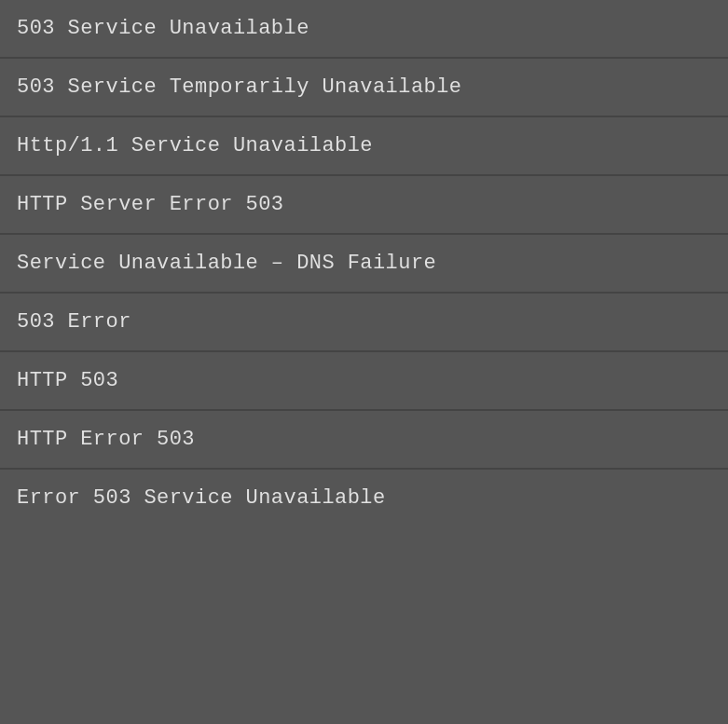 This screenshot has height=724, width=728. I want to click on list-item: 503 Error, so click(364, 322).